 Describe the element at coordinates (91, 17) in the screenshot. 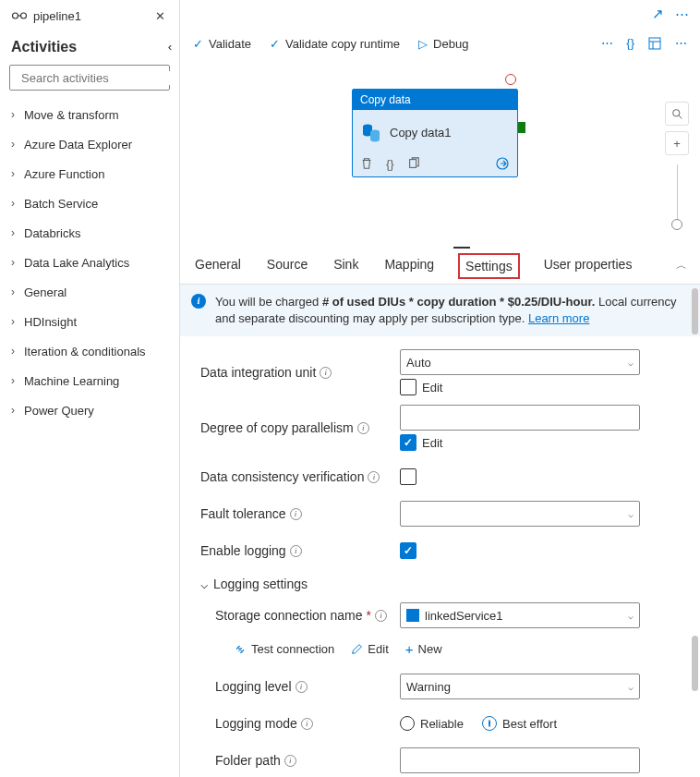

I see `tab-title: pipeline1` at that location.